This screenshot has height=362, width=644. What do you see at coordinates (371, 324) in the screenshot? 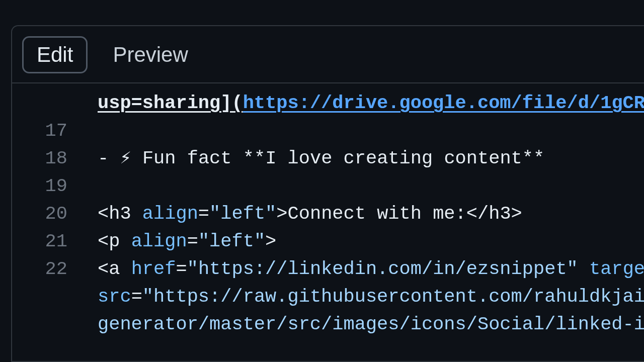
I see `html-value: generator/master/src/images/icons/Social…` at bounding box center [371, 324].